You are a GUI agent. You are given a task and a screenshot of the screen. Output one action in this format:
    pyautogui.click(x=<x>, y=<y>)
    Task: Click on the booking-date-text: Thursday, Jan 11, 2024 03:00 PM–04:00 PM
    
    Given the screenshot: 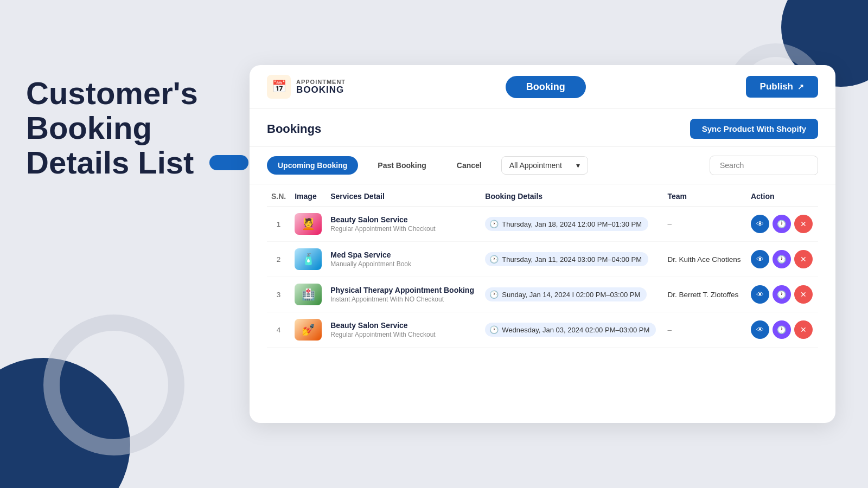 What is the action you would take?
    pyautogui.click(x=572, y=259)
    